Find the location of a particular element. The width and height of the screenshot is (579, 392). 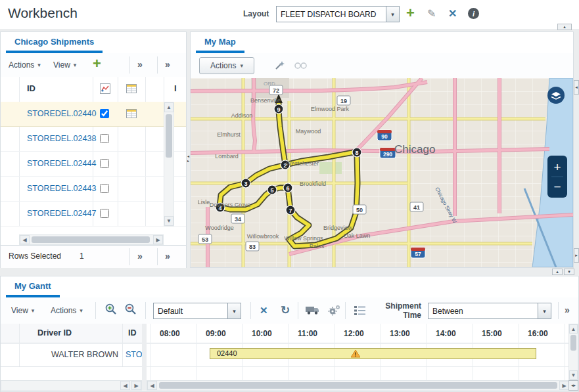

layout-select: FLEET DISPATCH BOARD ▾ is located at coordinates (338, 14).